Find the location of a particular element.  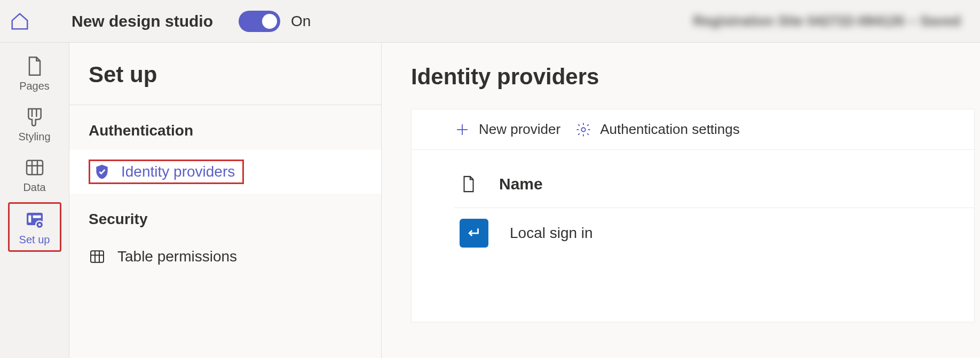

design-studio-toggle is located at coordinates (259, 21).